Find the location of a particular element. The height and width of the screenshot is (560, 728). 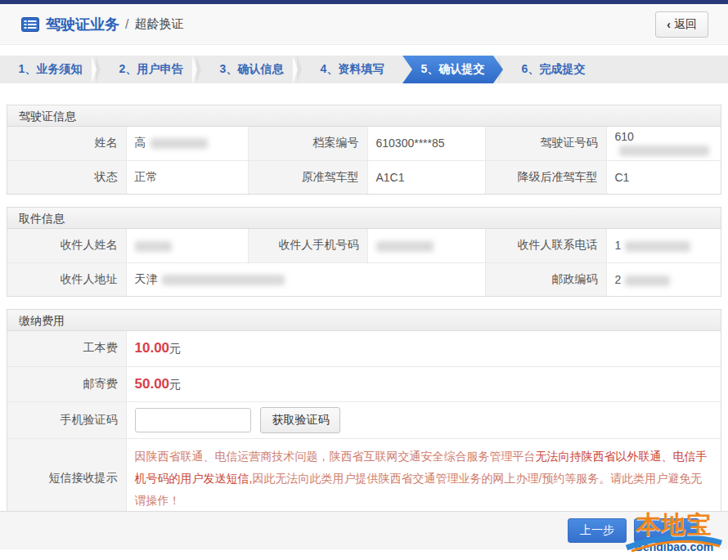

name-value: 高 is located at coordinates (186, 144).